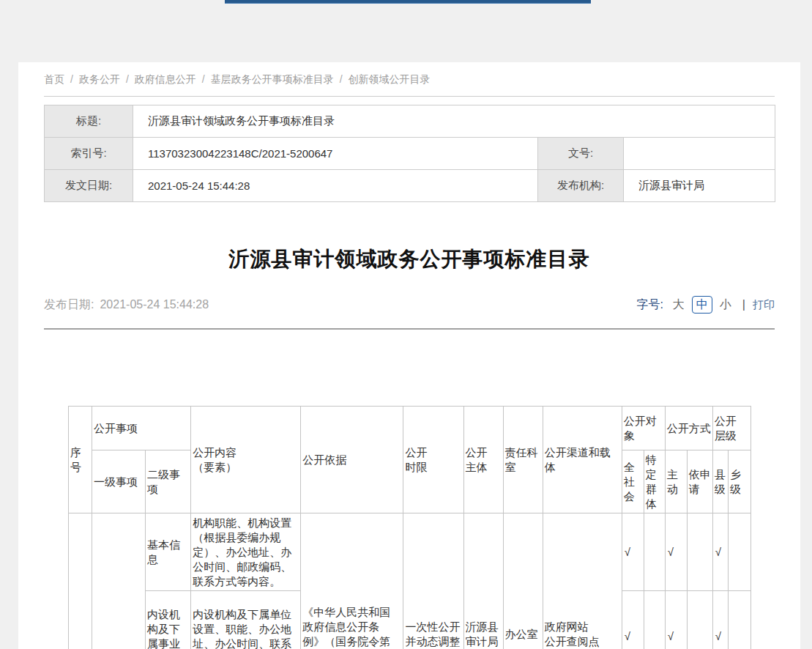  Describe the element at coordinates (582, 582) in the screenshot. I see `td-channel: 政府网站 公开查阅点` at that location.